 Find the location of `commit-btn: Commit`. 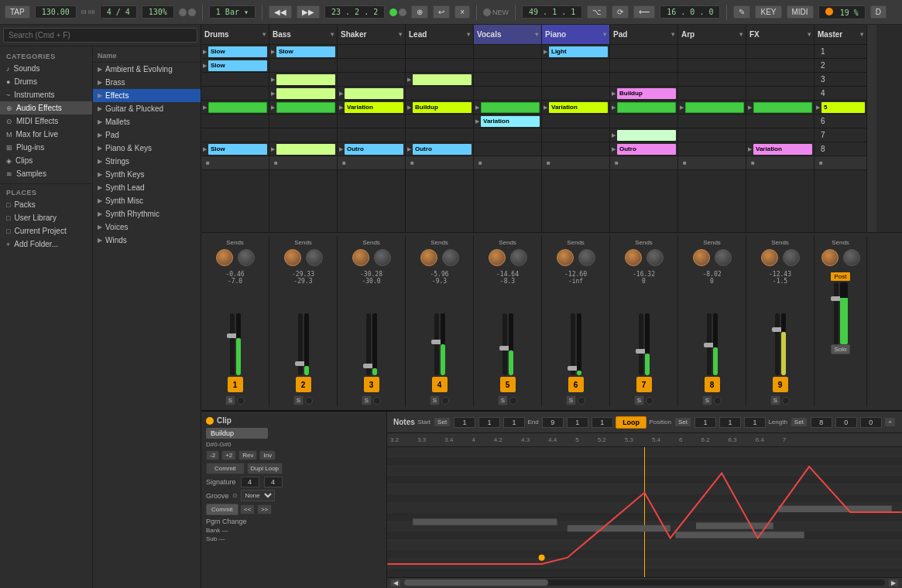

commit-btn: Commit is located at coordinates (222, 509).